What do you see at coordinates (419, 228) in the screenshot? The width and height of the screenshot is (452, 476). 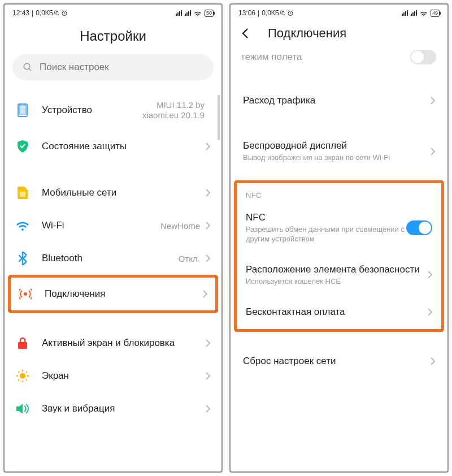 I see `toggle-nfc` at bounding box center [419, 228].